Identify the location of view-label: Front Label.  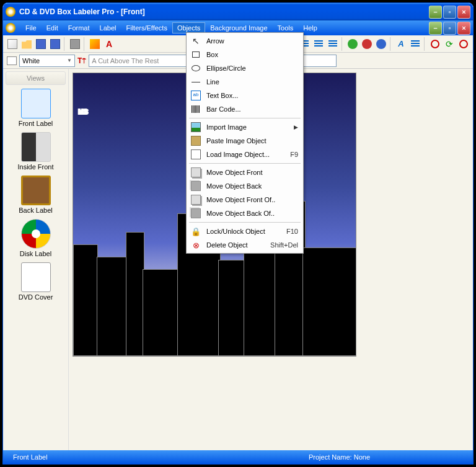
(36, 123).